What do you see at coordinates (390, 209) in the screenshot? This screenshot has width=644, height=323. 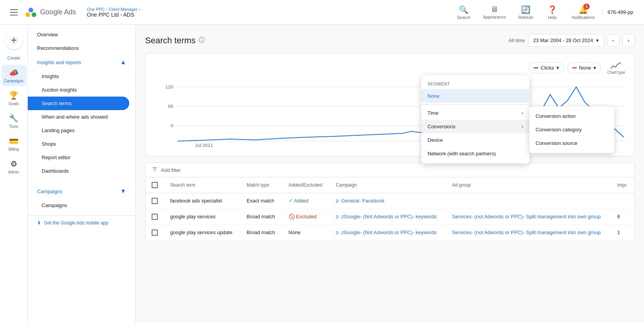 I see `search-terms-table: Search term Match type Added/Excluded Ca…` at bounding box center [390, 209].